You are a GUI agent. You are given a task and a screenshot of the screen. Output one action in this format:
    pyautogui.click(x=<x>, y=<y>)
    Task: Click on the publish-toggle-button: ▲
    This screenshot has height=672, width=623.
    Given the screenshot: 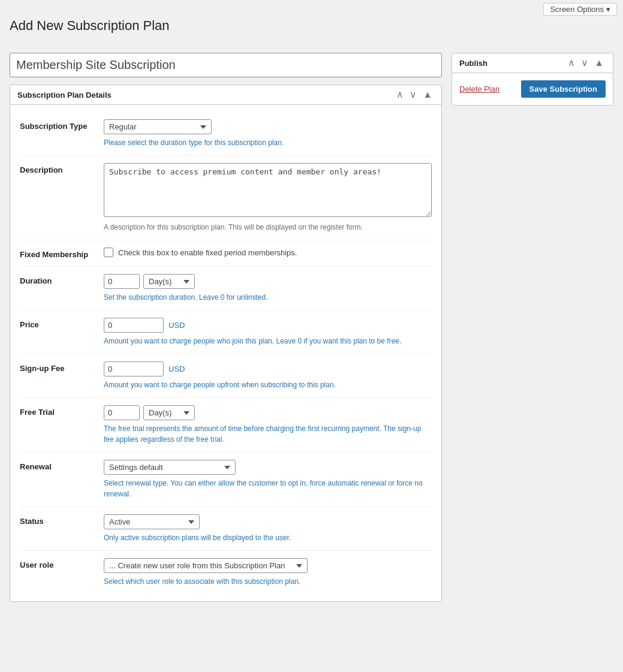 What is the action you would take?
    pyautogui.click(x=599, y=63)
    